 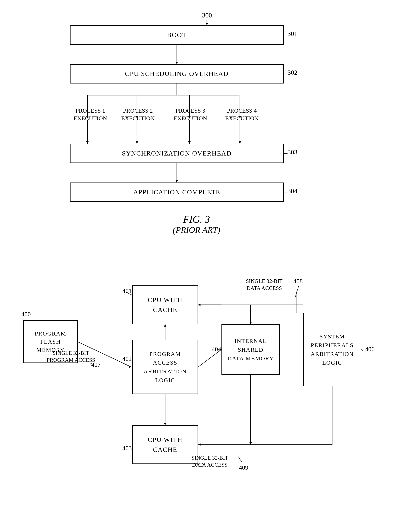 What do you see at coordinates (196, 224) in the screenshot?
I see `fig3-title: FIG. 3 (PRIOR ART)` at bounding box center [196, 224].